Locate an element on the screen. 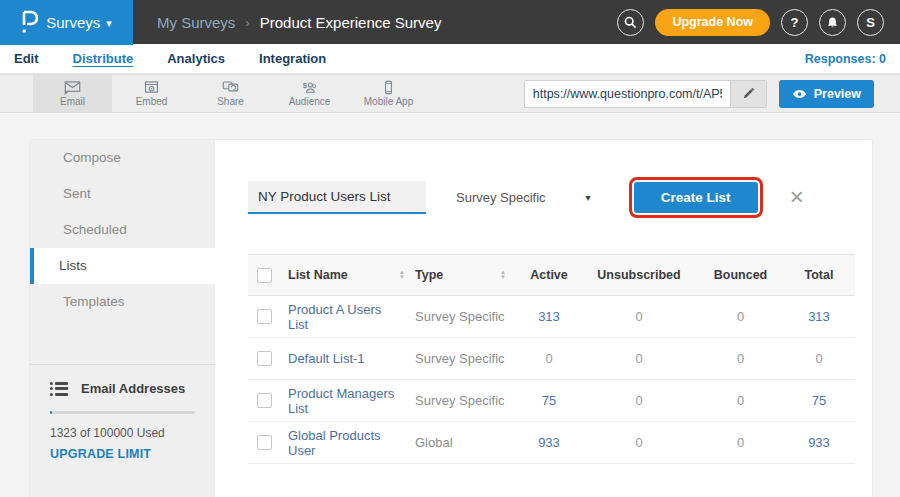 This screenshot has width=900, height=497. eye-icon is located at coordinates (800, 94).